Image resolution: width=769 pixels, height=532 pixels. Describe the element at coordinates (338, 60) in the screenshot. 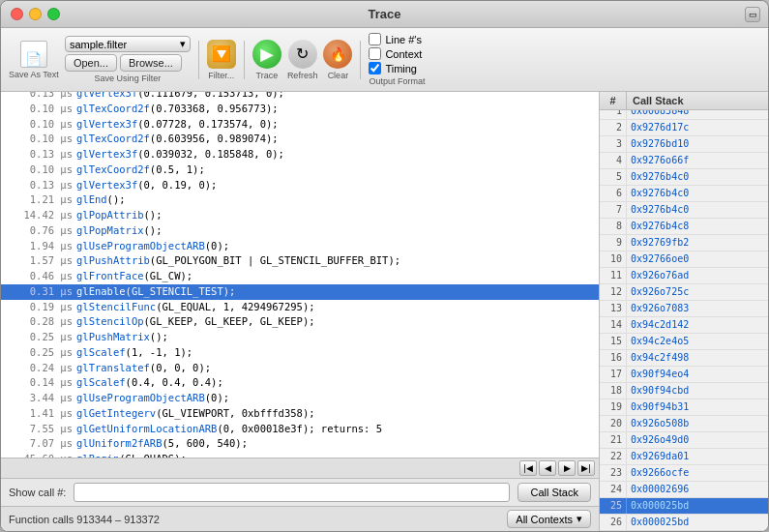

I see `clear-action-group: 🔥 Clear` at that location.